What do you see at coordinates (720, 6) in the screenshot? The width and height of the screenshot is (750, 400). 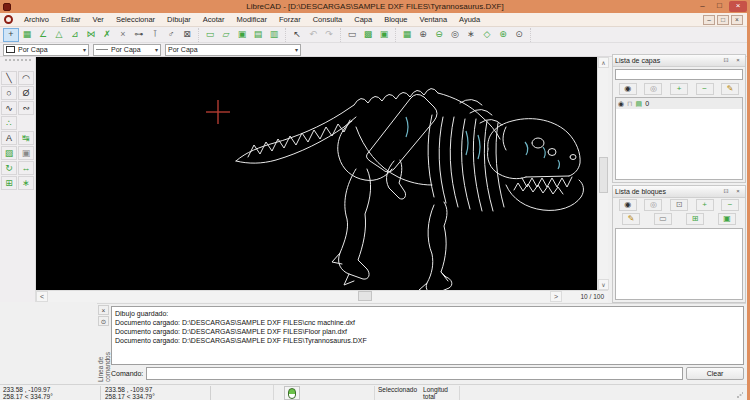 I see `window-maximize-button: □` at bounding box center [720, 6].